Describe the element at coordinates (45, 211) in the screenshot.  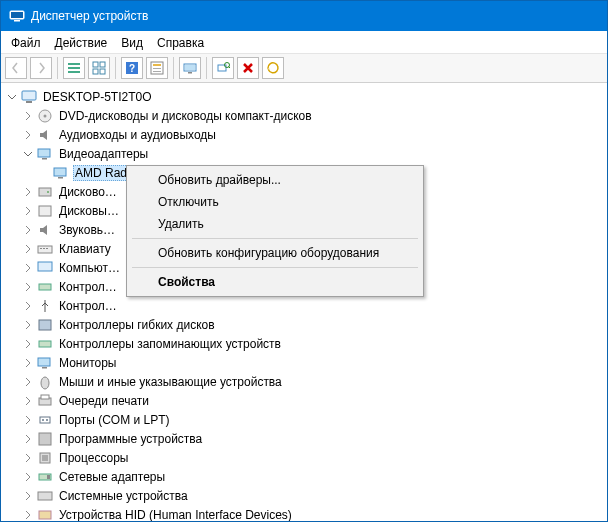
I see `disk-icon` at that location.